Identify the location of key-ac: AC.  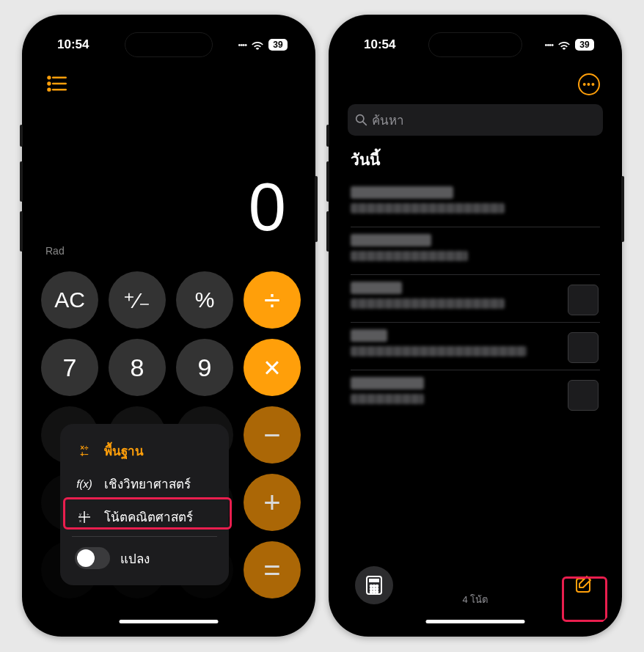
(70, 300).